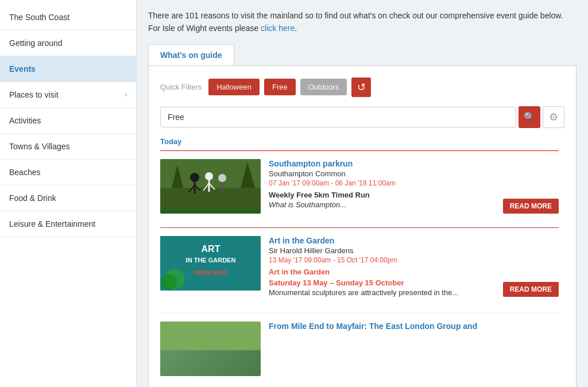  What do you see at coordinates (210, 263) in the screenshot?
I see `art-garden-image-bg: ART IN THE GARDEN OPEN NOW!` at bounding box center [210, 263].